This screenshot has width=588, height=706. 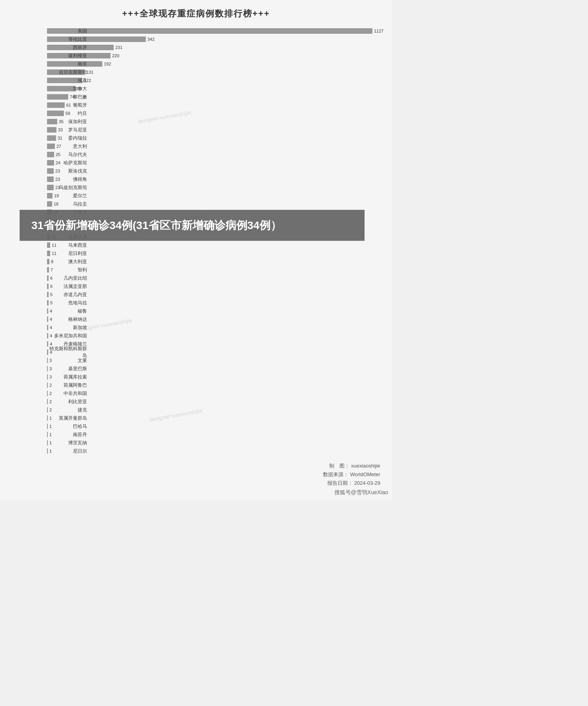 What do you see at coordinates (69, 311) in the screenshot?
I see `bar-label: 秘鲁` at bounding box center [69, 311].